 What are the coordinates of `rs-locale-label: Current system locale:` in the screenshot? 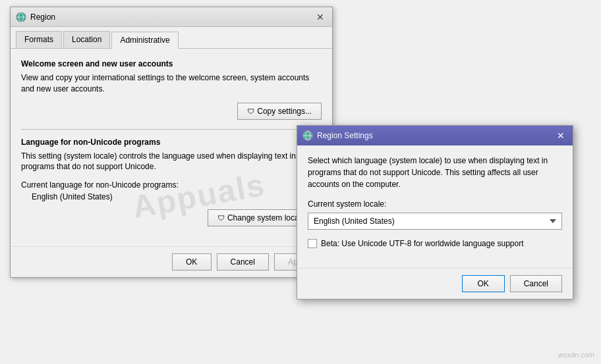 It's located at (435, 204).